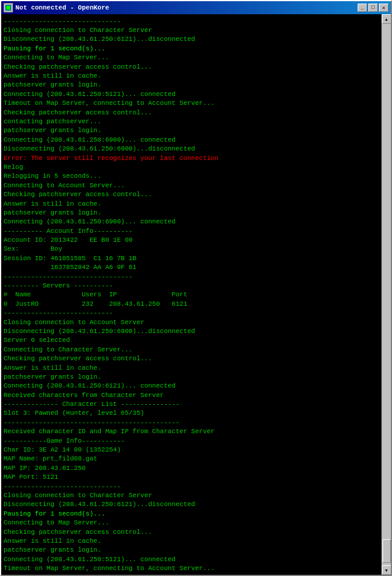  I want to click on log-line: Account ID: 2013422 EE B0 1E 00, so click(191, 241).